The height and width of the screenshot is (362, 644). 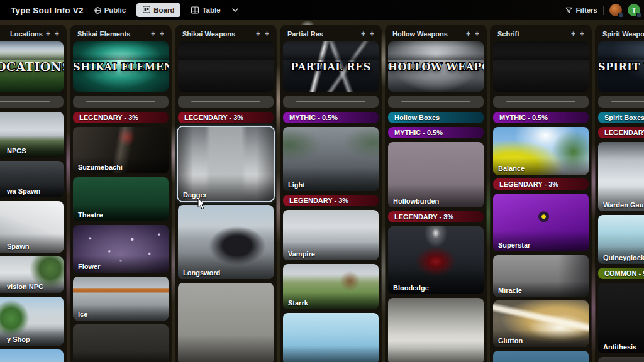 I want to click on list-cover-card-shikai-weapons, so click(x=226, y=67).